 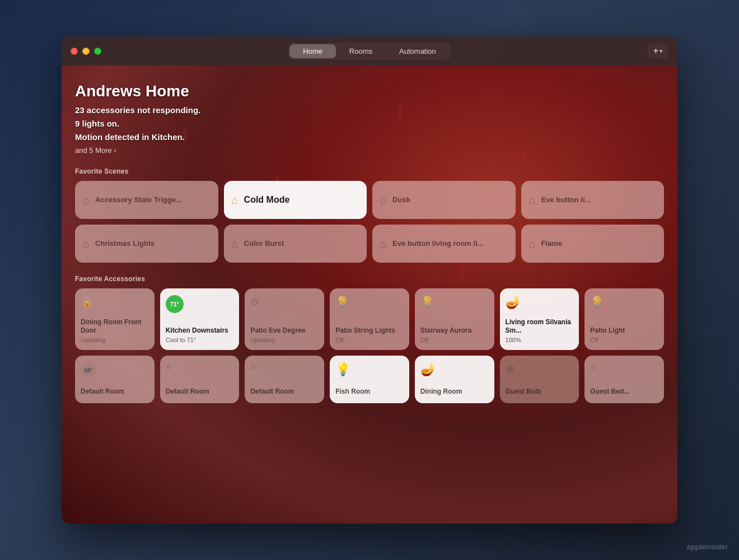 I want to click on status-line-3: Motion detected in Kitchen., so click(x=370, y=137).